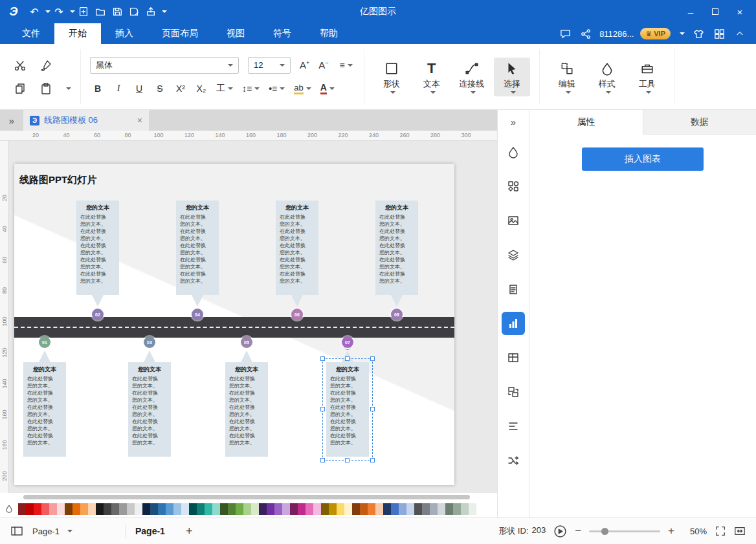  Describe the element at coordinates (740, 34) in the screenshot. I see `collapse-ribbon-icon` at that location.